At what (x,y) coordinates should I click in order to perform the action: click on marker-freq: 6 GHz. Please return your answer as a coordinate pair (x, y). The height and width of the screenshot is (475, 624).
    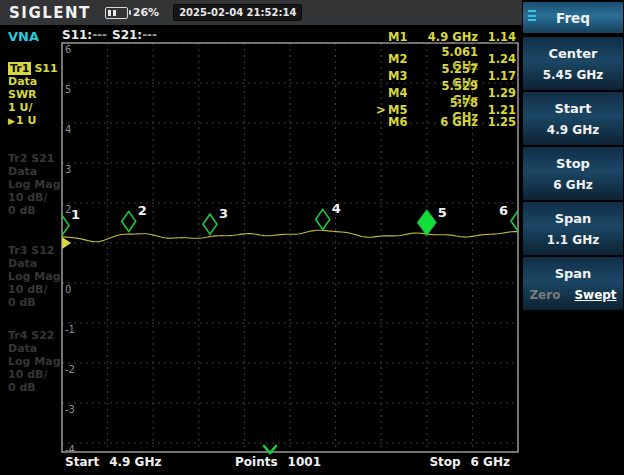
    Looking at the image, I should click on (449, 122).